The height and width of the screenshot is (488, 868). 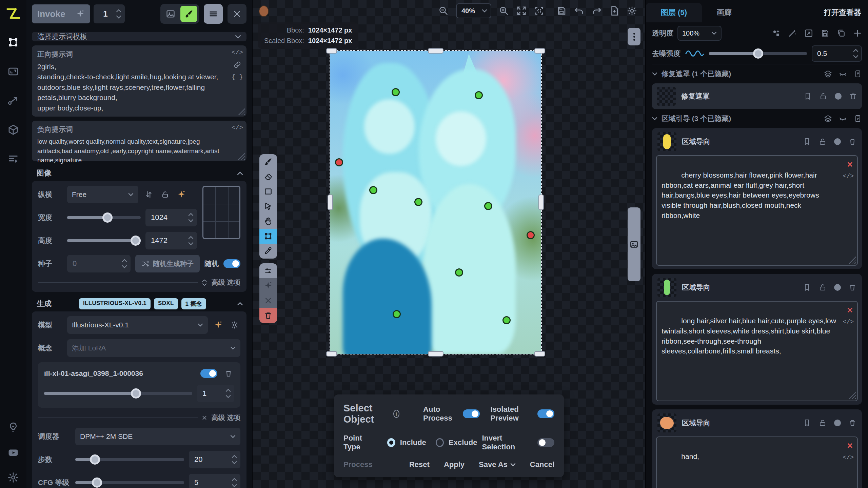 I want to click on zoom-out-icon, so click(x=443, y=11).